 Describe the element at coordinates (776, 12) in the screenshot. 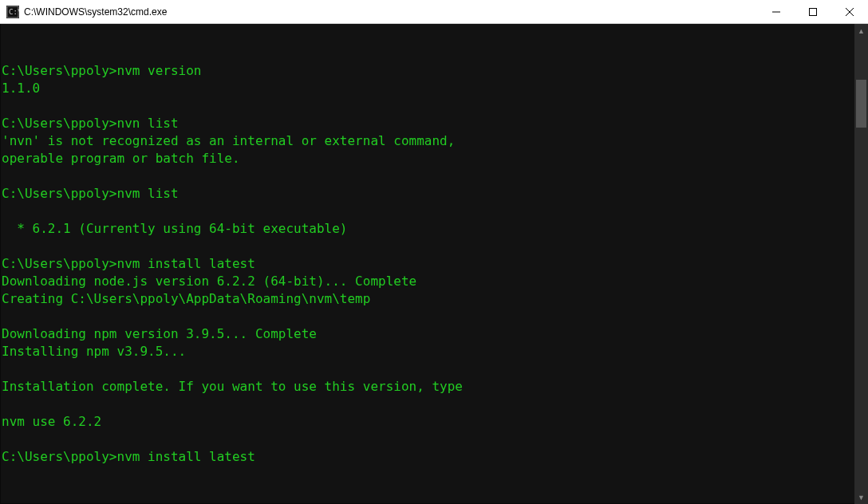

I see `minimize-button` at that location.